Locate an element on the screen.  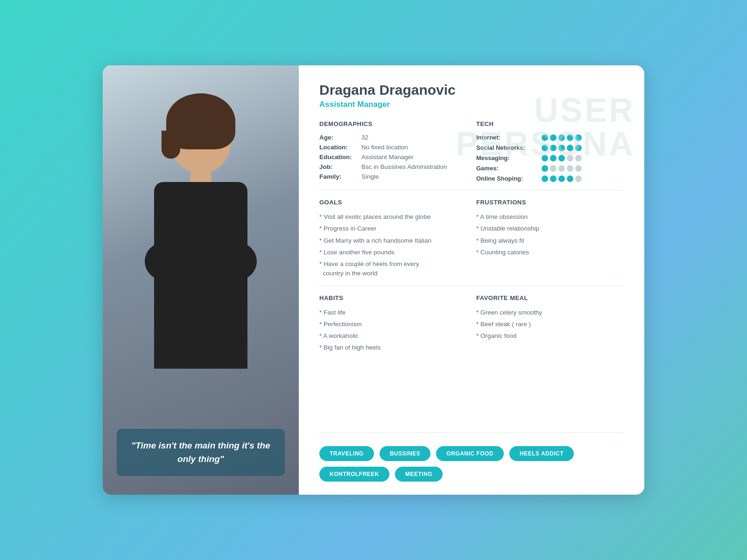
frustration-2: * Unstable relationship is located at coordinates (550, 229).